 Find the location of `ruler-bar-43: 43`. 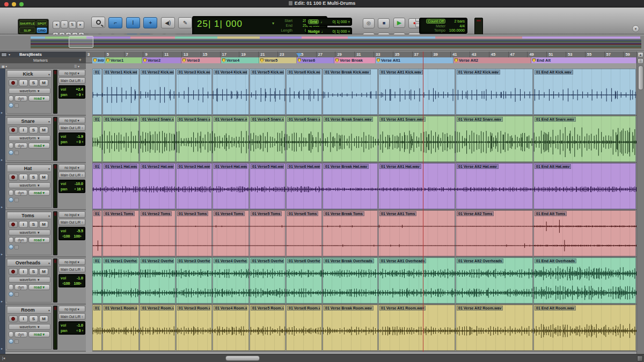

ruler-bar-43: 43 is located at coordinates (480, 55).